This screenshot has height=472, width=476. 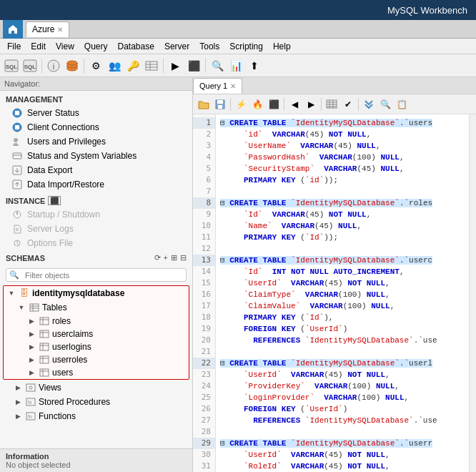 What do you see at coordinates (31, 347) in the screenshot?
I see `userlogins-expand-arrow: ▶` at bounding box center [31, 347].